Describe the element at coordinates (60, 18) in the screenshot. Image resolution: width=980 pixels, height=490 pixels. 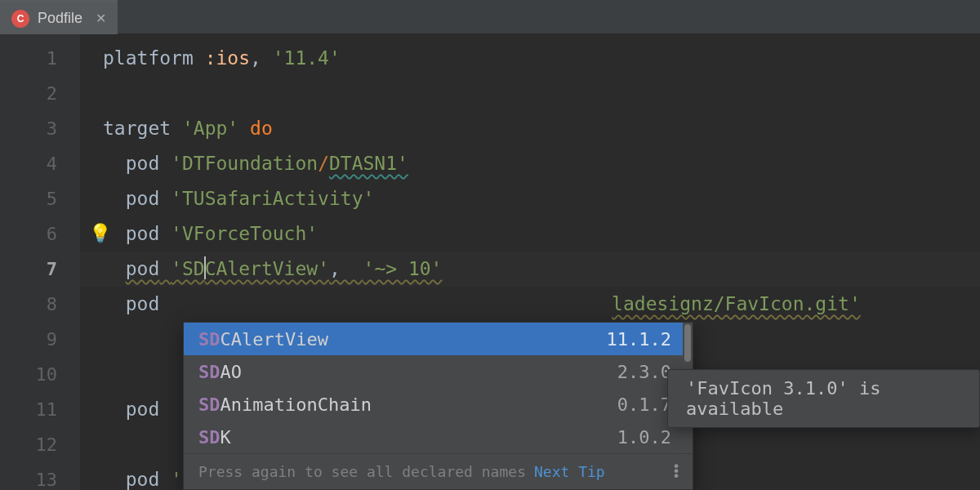
I see `tab-title: Podfile` at that location.